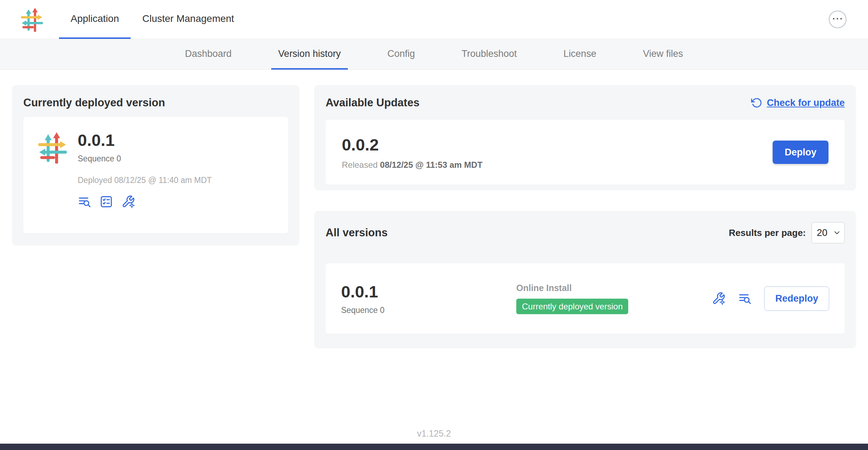  What do you see at coordinates (801, 152) in the screenshot?
I see `deploy-button: Deploy` at bounding box center [801, 152].